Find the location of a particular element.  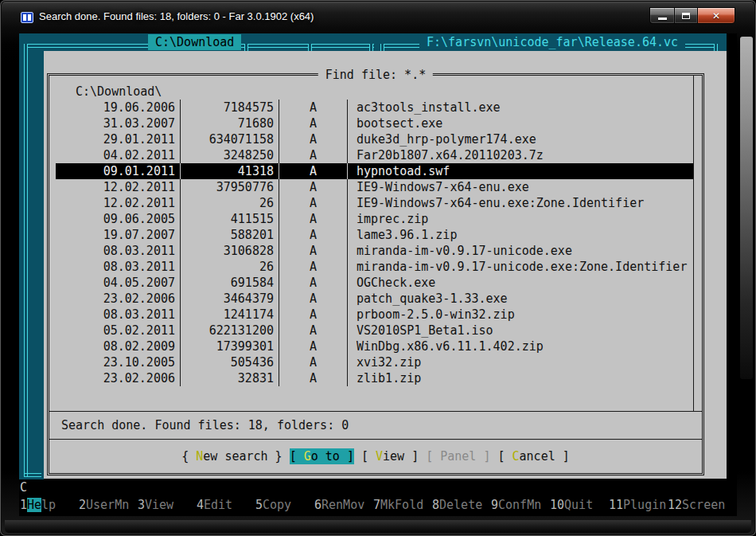

keybar-item-f6: 6RenMov is located at coordinates (344, 505).